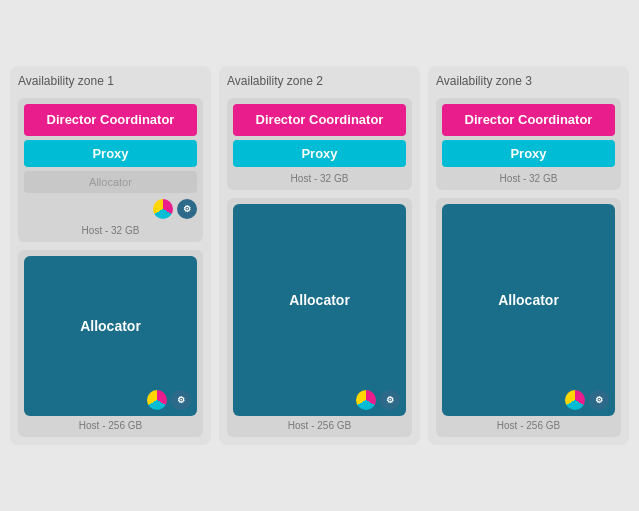 This screenshot has width=639, height=511. Describe the element at coordinates (320, 318) in the screenshot. I see `allocator-wrapper-2: Allocator⚙Host - 256 GB` at that location.